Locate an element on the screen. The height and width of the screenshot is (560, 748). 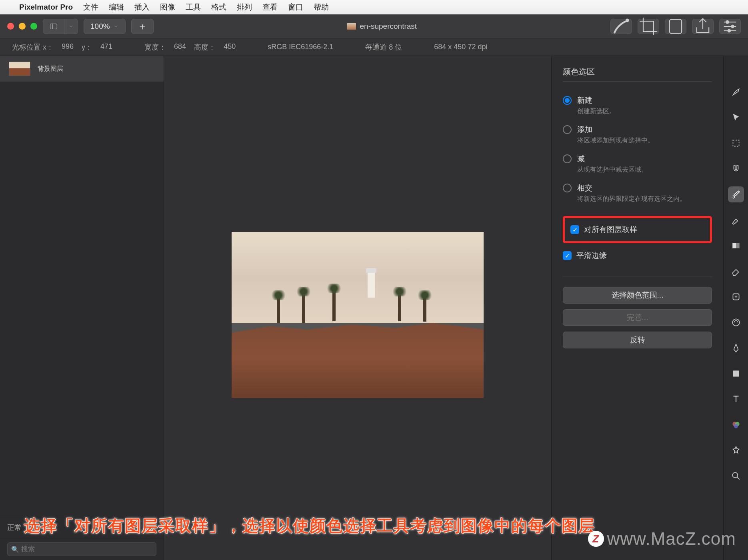
search-icon: 🔍 is located at coordinates (15, 550).